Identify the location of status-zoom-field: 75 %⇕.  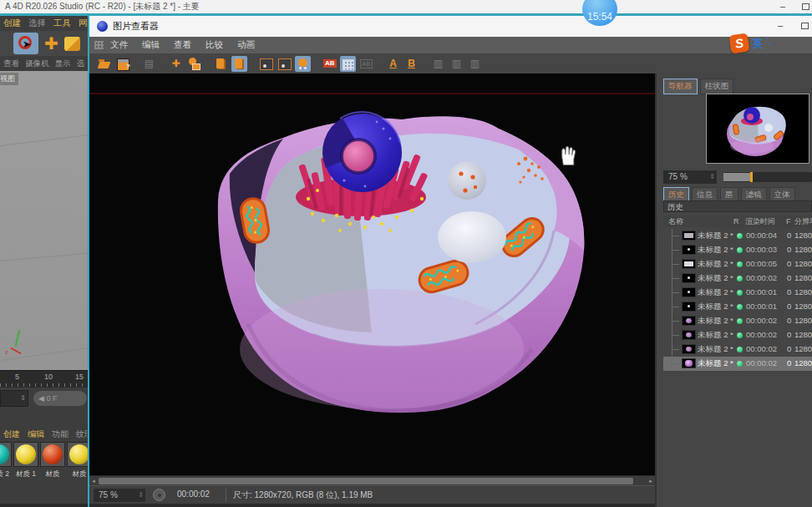
(119, 495).